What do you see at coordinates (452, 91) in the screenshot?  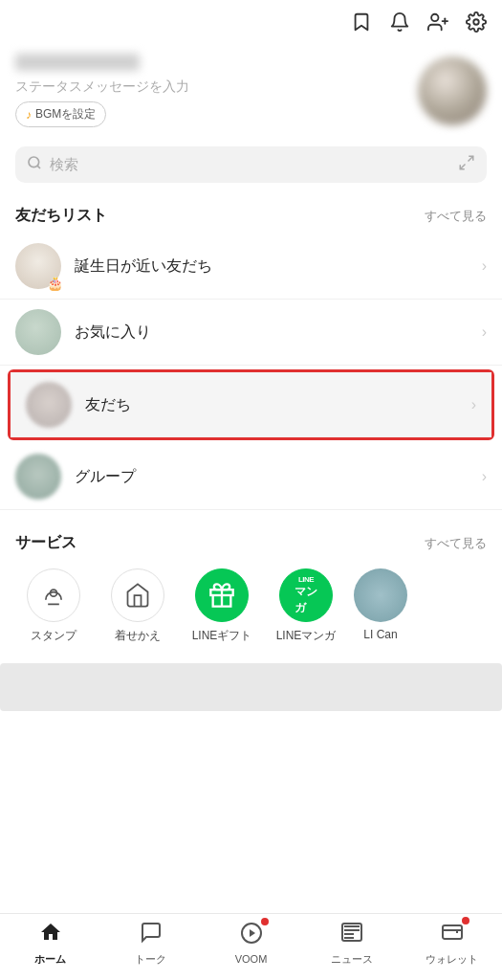 I see `profile-avatar` at bounding box center [452, 91].